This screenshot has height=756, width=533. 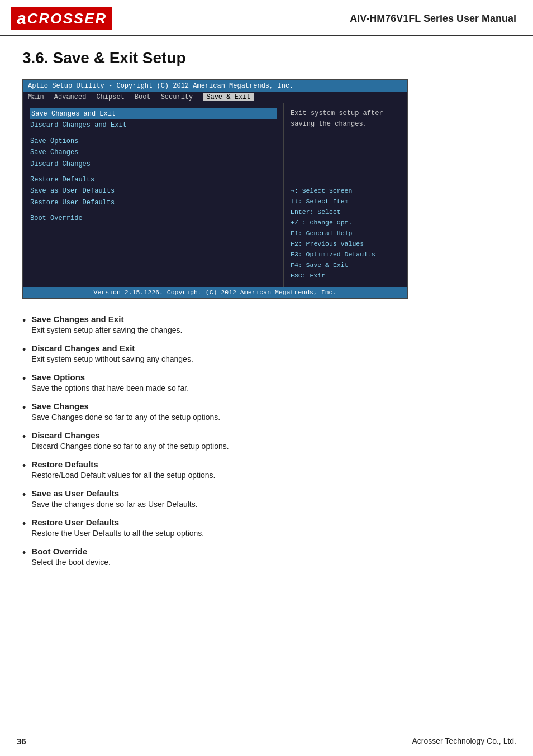 What do you see at coordinates (269, 382) in the screenshot?
I see `list-item: • Save Options Save the options that hav…` at bounding box center [269, 382].